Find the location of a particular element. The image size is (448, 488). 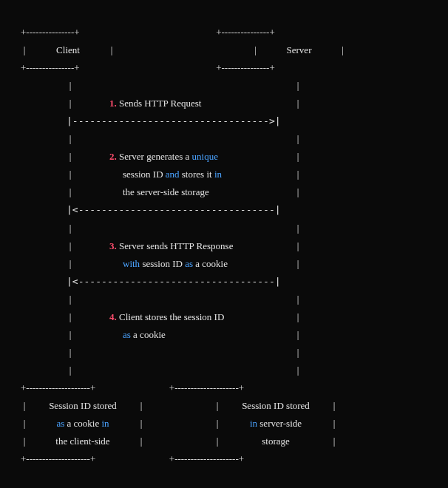

server-footer-line: in server-side is located at coordinates (276, 424).